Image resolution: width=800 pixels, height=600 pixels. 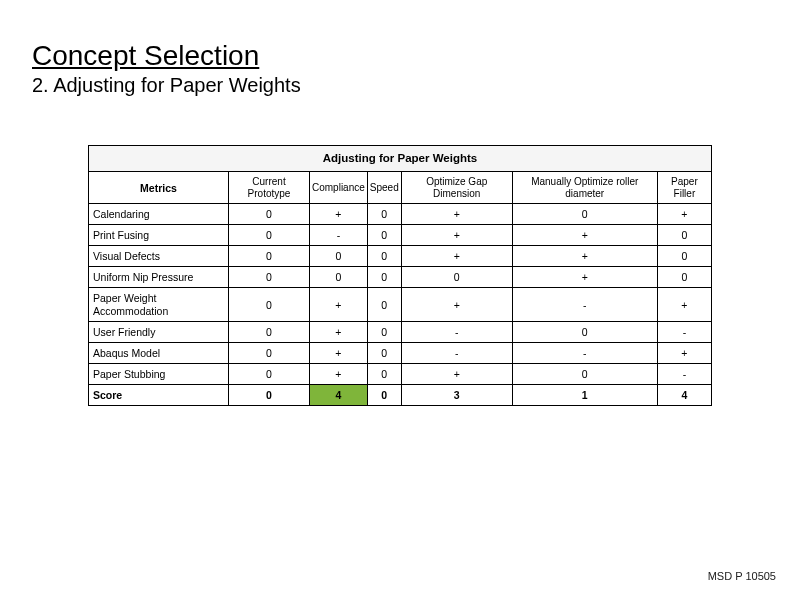 What do you see at coordinates (400, 374) in the screenshot?
I see `table-row: Paper Stubbing0+0+0-` at bounding box center [400, 374].